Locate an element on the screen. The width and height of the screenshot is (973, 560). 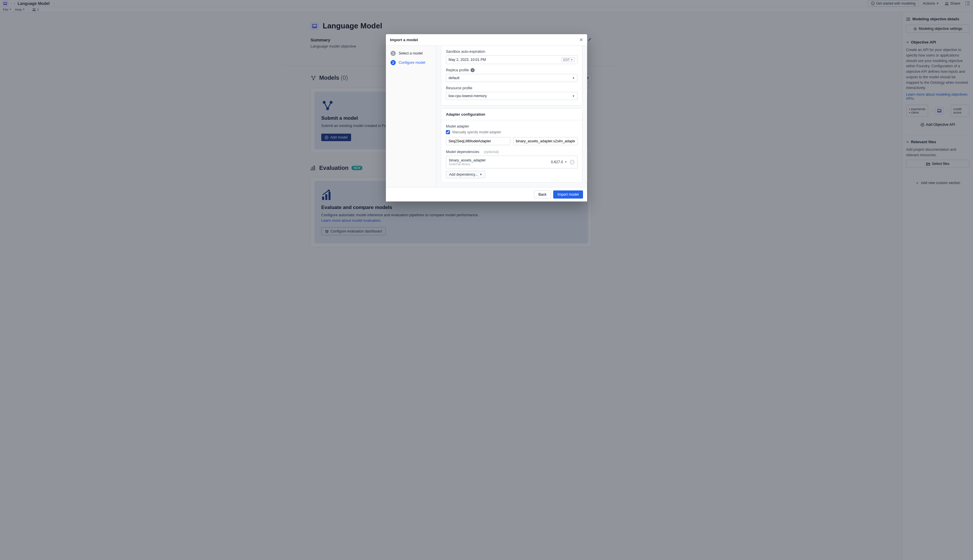
timezone-selector: EDT ▼ is located at coordinates (568, 60).